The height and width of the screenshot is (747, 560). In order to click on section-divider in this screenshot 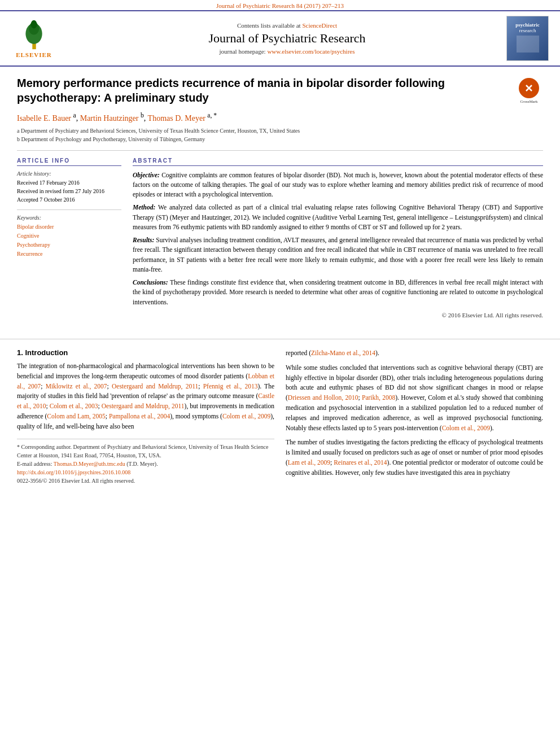, I will do `click(280, 339)`.